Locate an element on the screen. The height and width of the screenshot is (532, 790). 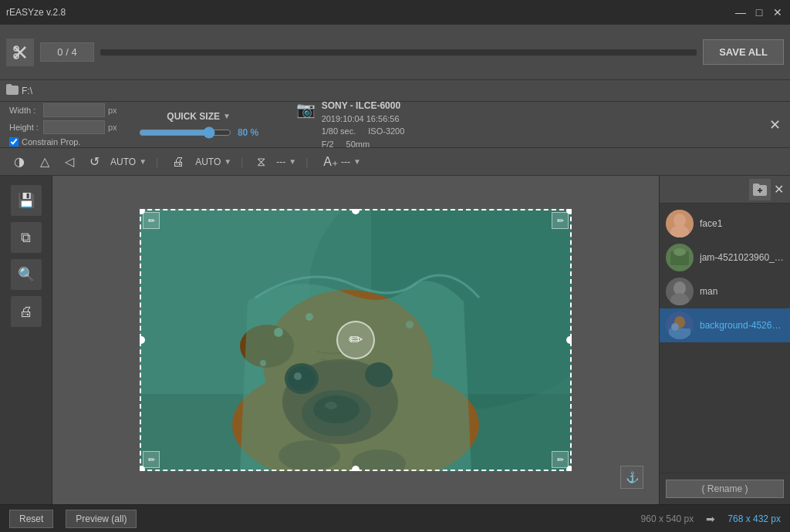
camera-info: 📷 SONY - ILCE-6000 2019:10:04 16:56:56 1… is located at coordinates (350, 125).